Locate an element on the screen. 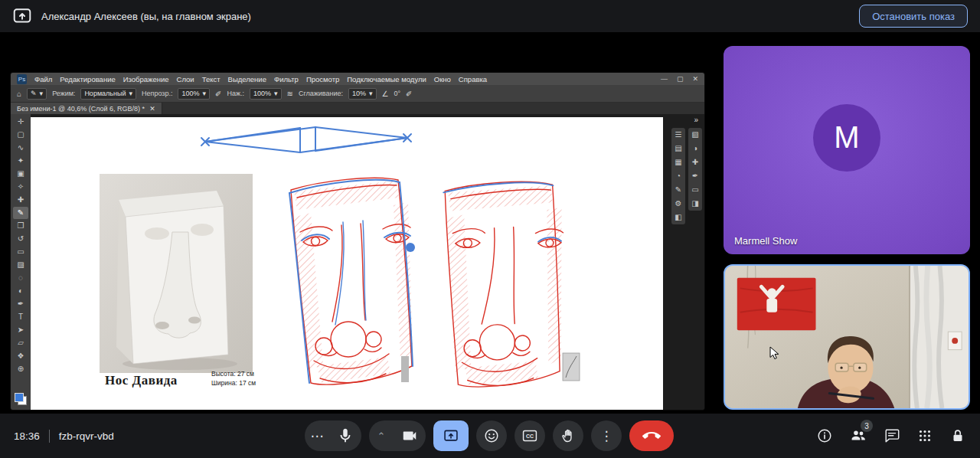 The image size is (980, 458). home-icon: ⌂ is located at coordinates (19, 93).